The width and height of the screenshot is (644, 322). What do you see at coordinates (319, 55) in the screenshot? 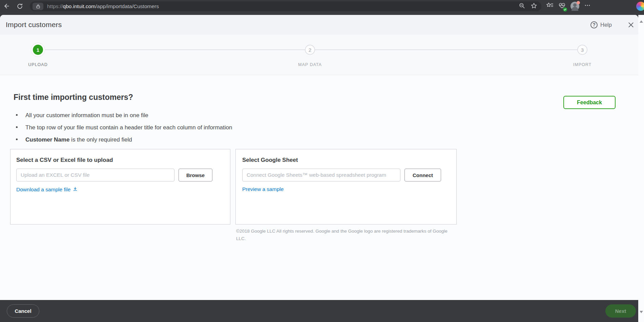
I see `stepper: 1 2 3 UPLOAD MAP DATA IMPORT` at bounding box center [319, 55].